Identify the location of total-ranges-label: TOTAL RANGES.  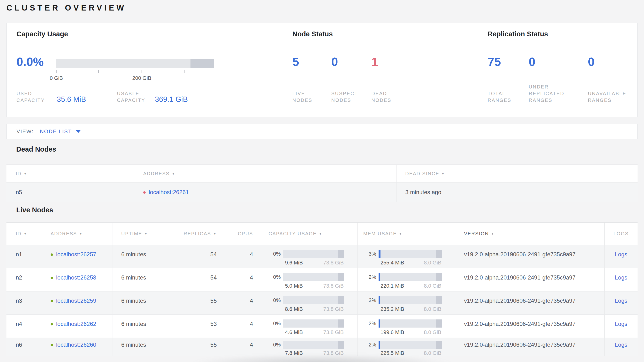
(500, 97).